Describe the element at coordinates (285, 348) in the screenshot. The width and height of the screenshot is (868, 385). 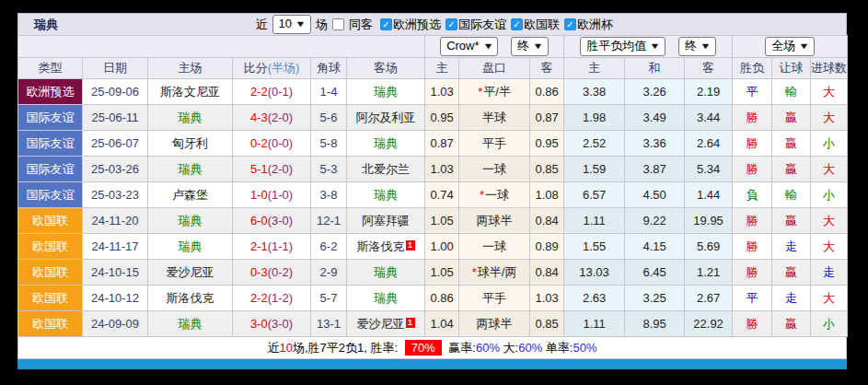
I see `summary-segment: 10` at that location.